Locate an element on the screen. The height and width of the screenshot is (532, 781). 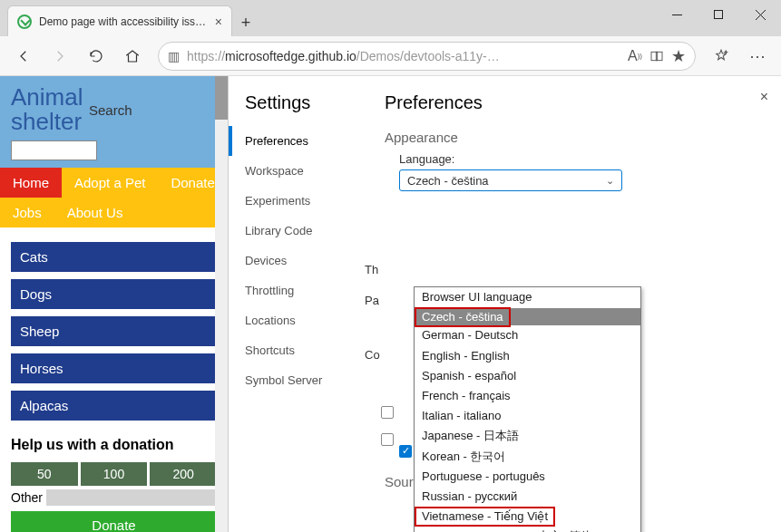
lang-opt-zh-simplified: Chinese (Simplified) - 中文 (简体) is located at coordinates (528, 529).